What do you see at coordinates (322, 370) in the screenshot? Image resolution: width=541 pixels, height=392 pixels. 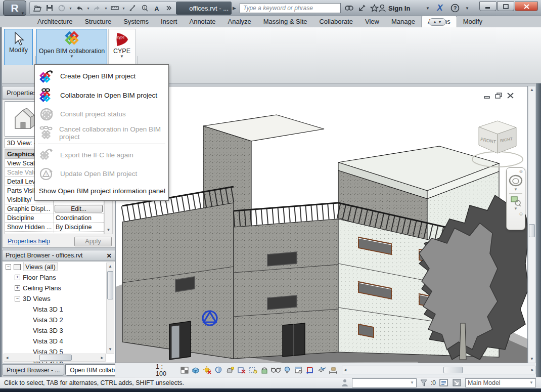 I see `displacement-sets-icon` at bounding box center [322, 370].